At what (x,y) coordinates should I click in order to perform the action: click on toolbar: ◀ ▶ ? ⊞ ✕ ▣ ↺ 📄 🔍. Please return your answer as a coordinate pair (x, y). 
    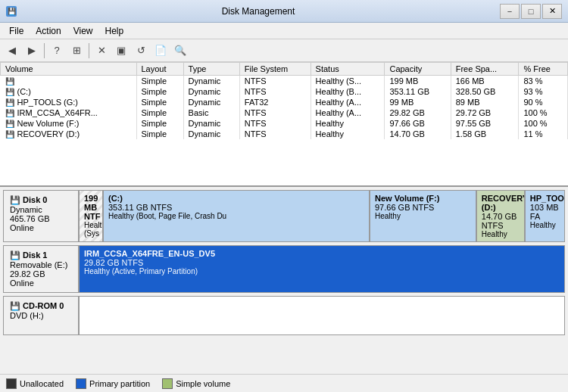
    Looking at the image, I should click on (284, 51).